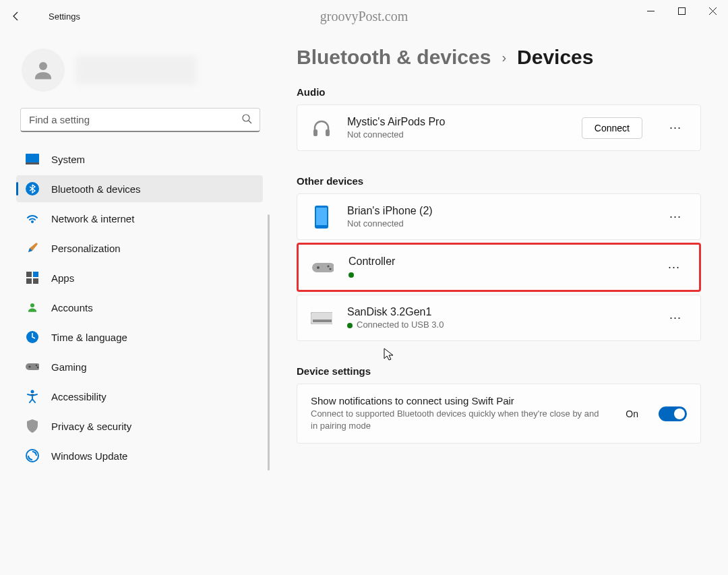  I want to click on shield-icon, so click(32, 426).